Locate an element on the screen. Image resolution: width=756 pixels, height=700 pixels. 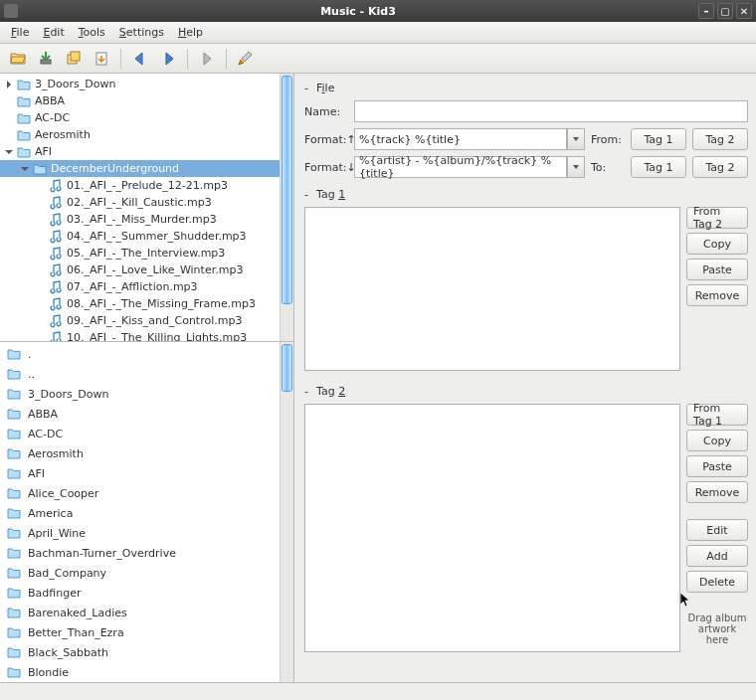
tree-folder: AFI is located at coordinates (139, 151).